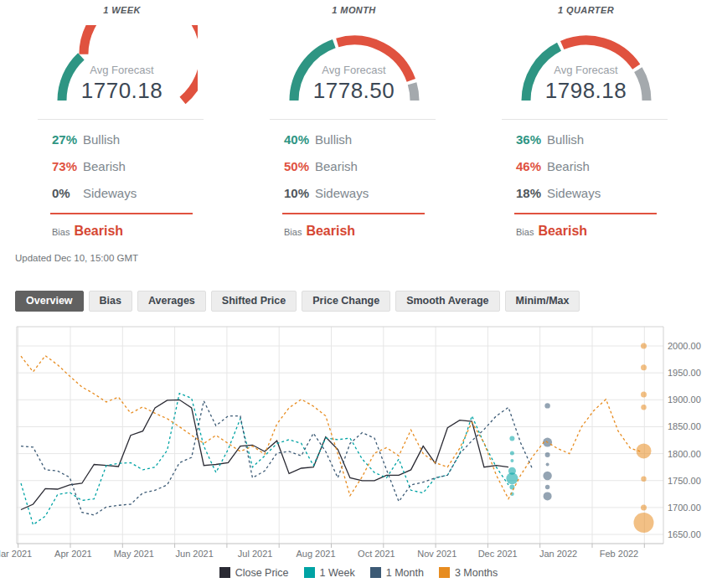 This screenshot has width=717, height=588. What do you see at coordinates (122, 139) in the screenshot?
I see `bullish-row: 27% Bullish` at bounding box center [122, 139].